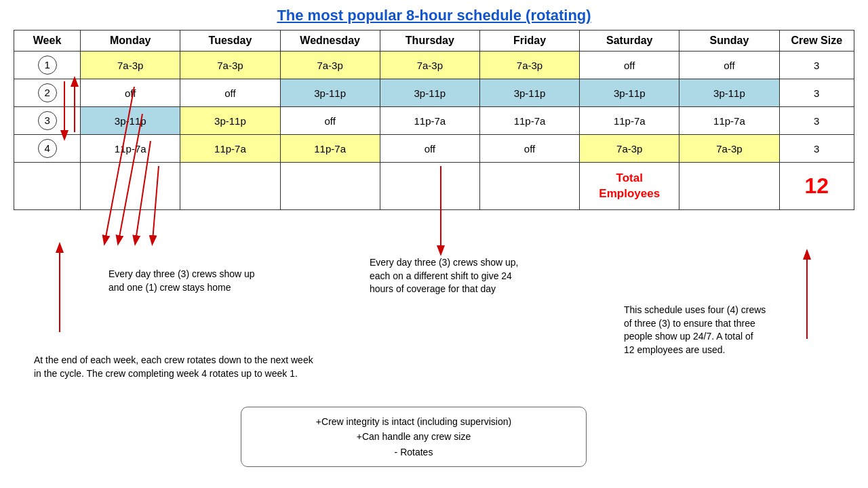 The height and width of the screenshot is (488, 868). Describe the element at coordinates (434, 65) in the screenshot. I see `table-row: 1 7a-3p 7a-3p 7a-3p 7a-3p 7a-3p off off …` at that location.